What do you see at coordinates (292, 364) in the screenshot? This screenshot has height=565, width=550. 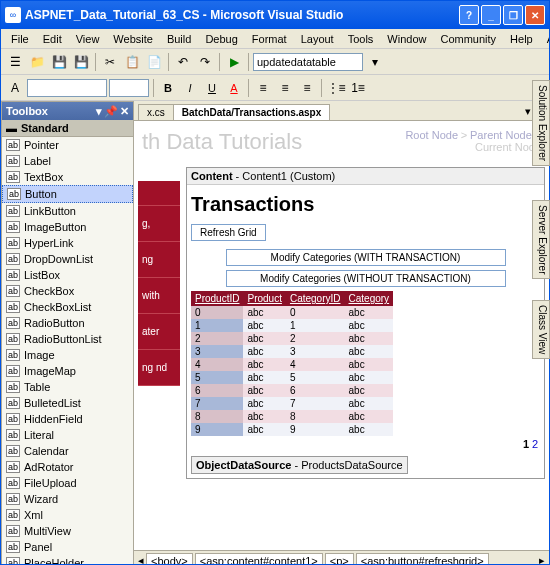 I see `products-gridview: ProductIDProductCategoryIDCategory0abc0a…` at bounding box center [292, 364].